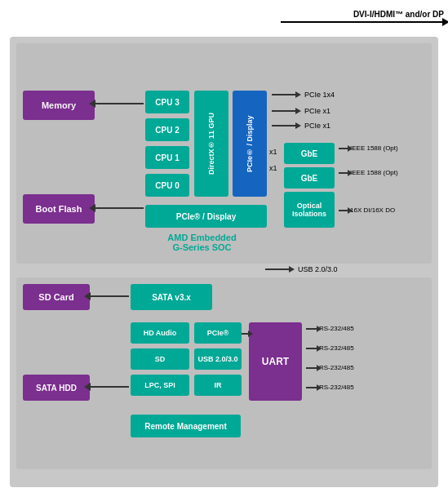  What do you see at coordinates (446, 22) in the screenshot?
I see `dvi-arrowhead` at bounding box center [446, 22].